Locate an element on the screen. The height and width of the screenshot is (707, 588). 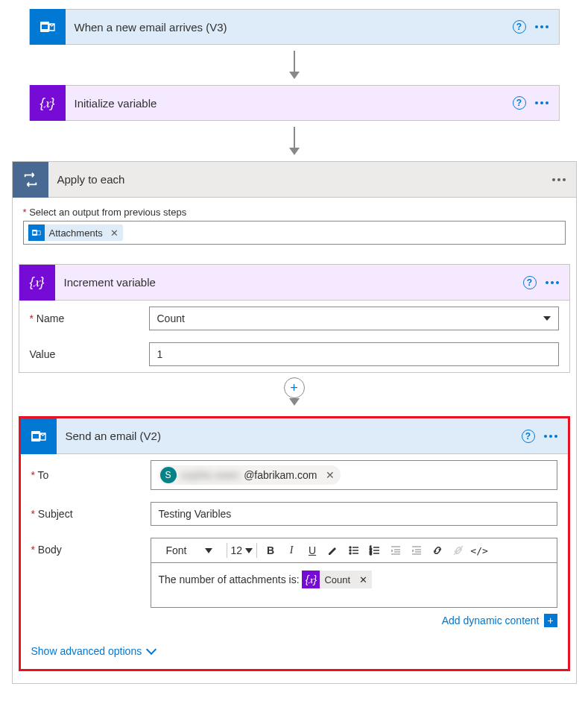
apply-each-title: Apply to each is located at coordinates (300, 179).